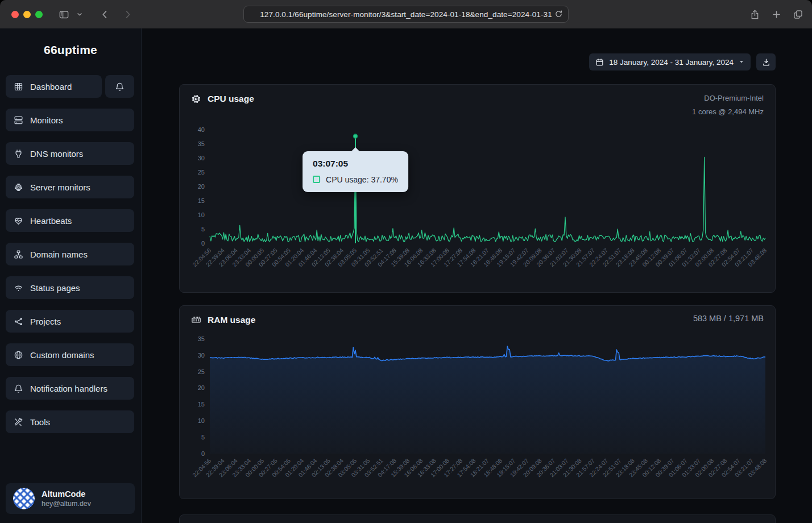 The width and height of the screenshot is (812, 523). Describe the element at coordinates (798, 14) in the screenshot. I see `tab-overview-icon` at that location.